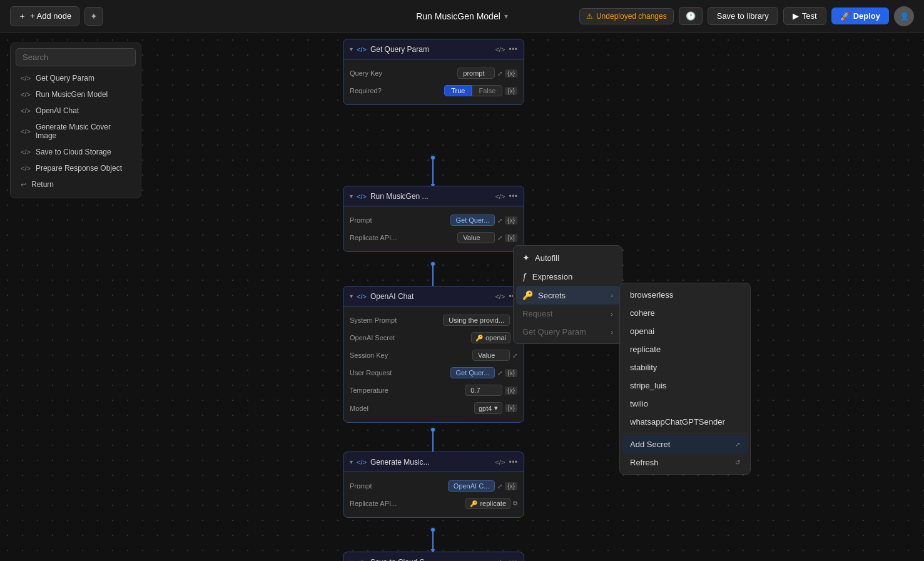 The width and height of the screenshot is (924, 561). I want to click on model-select: gpt4 ▾, so click(488, 408).